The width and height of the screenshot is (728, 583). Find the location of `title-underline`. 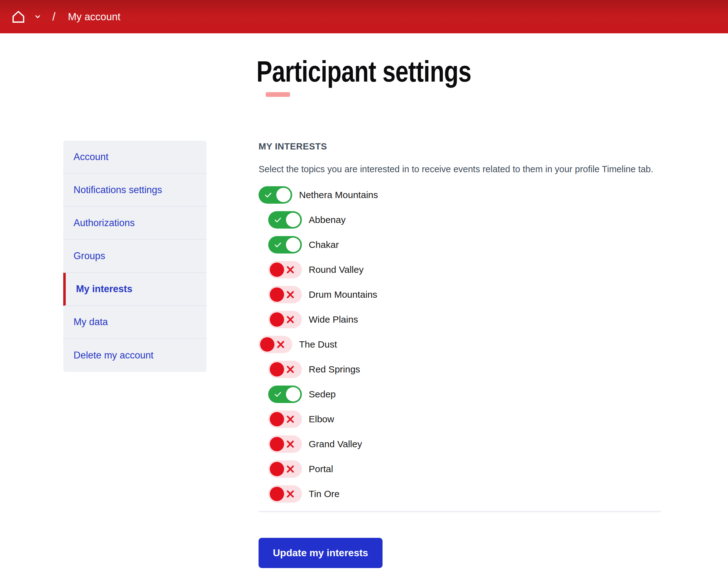

title-underline is located at coordinates (278, 95).